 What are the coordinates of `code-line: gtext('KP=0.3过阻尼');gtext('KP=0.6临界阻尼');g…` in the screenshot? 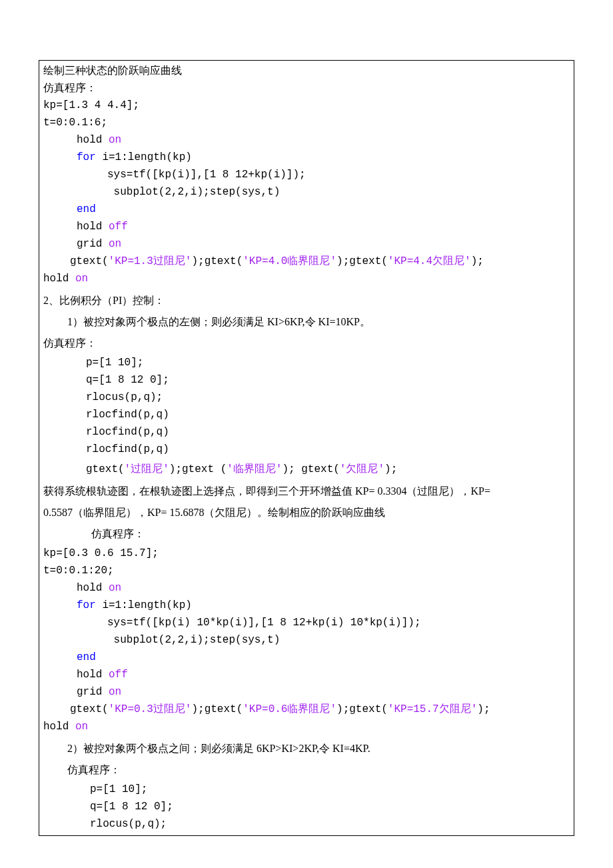 It's located at (320, 709).